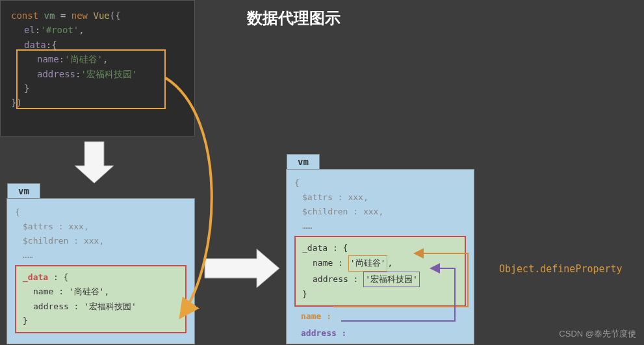  What do you see at coordinates (380, 316) in the screenshot?
I see `proxy-name-line: name :` at bounding box center [380, 316].